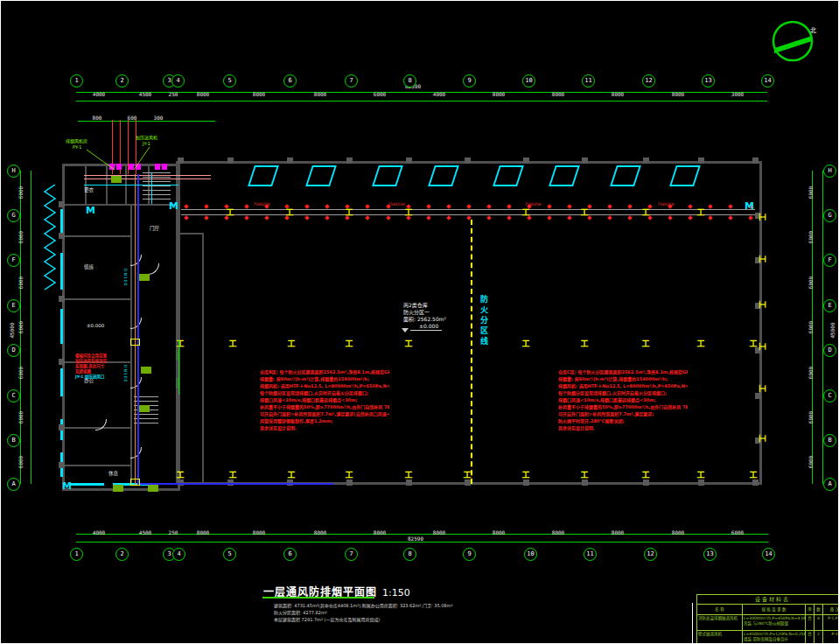  I want to click on elevation-marker-icon, so click(405, 331).